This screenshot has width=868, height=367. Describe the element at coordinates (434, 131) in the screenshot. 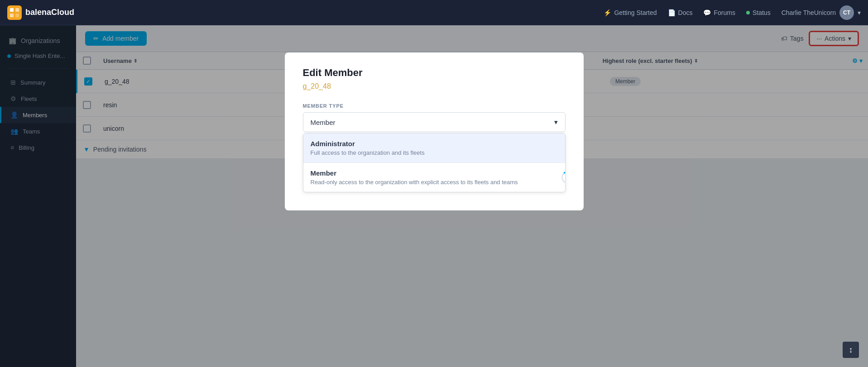

I see `modal-body: Edit Member g_20_48 MEMBER TYPE Member ▾…` at that location.